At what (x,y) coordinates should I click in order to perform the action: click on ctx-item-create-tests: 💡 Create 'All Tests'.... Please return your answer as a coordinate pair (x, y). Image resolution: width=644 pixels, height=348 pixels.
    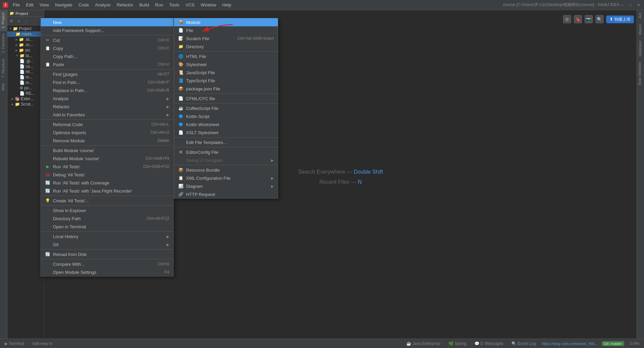
    Looking at the image, I should click on (107, 201).